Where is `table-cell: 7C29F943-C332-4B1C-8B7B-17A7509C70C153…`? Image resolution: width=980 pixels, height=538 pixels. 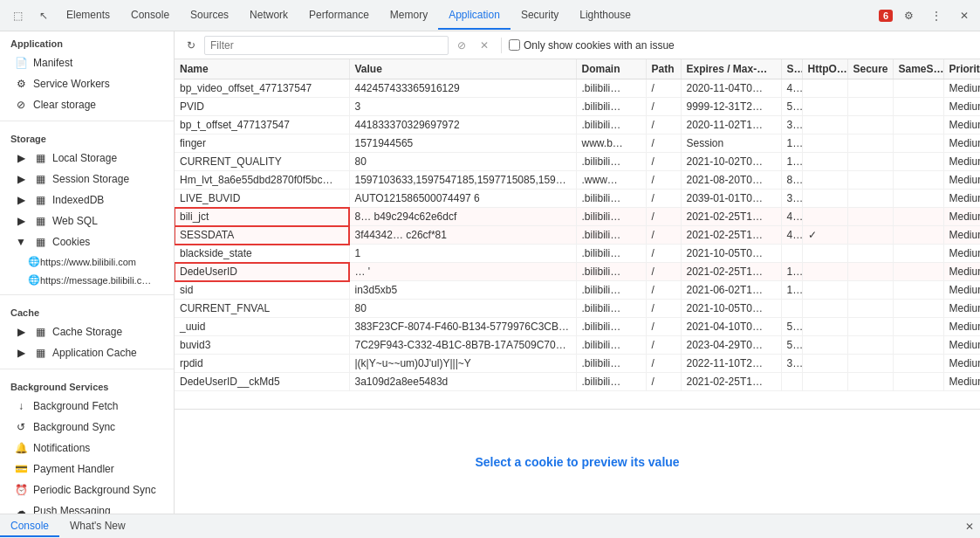
table-cell: 7C29F943-C332-4B1C-8B7B-17A7509C70C153… is located at coordinates (463, 346).